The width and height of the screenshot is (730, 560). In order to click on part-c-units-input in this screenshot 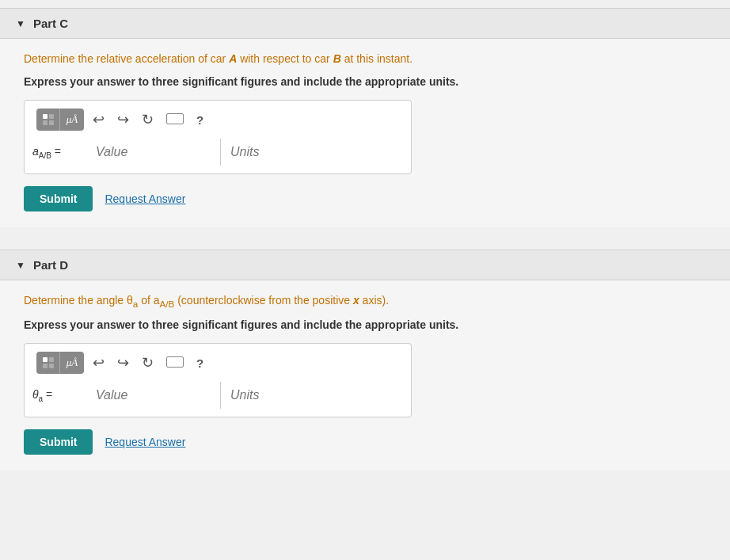, I will do `click(284, 152)`.